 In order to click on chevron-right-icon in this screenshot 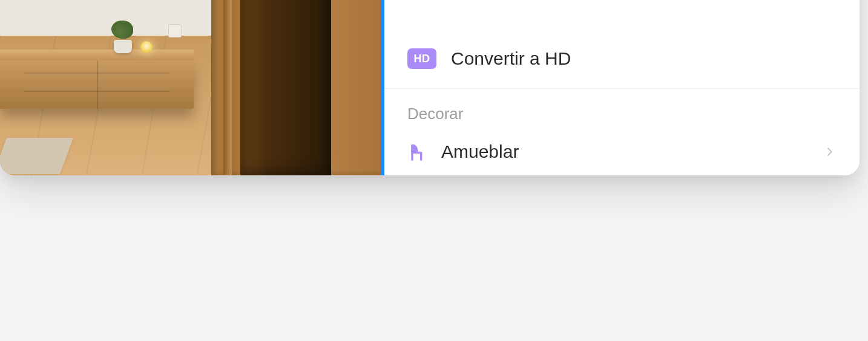, I will do `click(830, 152)`.